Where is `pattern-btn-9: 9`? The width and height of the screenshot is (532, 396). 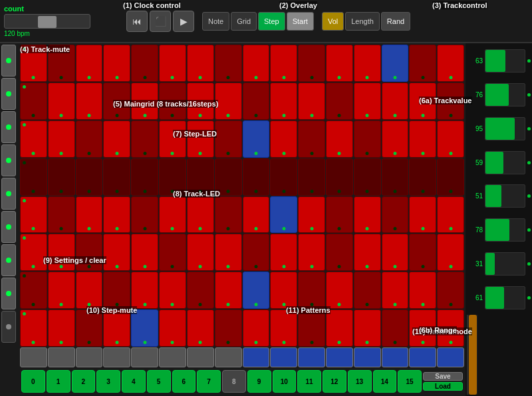 pattern-btn-9: 9 is located at coordinates (259, 381).